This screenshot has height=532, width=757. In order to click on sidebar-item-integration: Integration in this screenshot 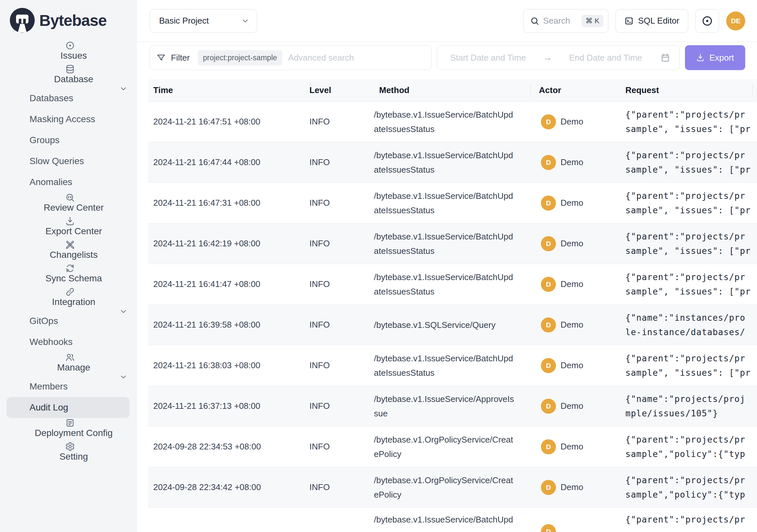, I will do `click(68, 299)`.